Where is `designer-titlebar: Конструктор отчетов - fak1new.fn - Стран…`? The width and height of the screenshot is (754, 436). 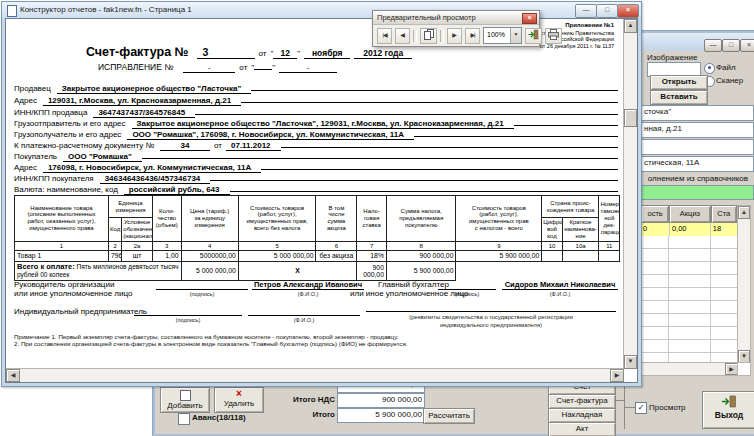
designer-titlebar: Конструктор отчетов - fak1new.fn - Стран… is located at coordinates (322, 10).